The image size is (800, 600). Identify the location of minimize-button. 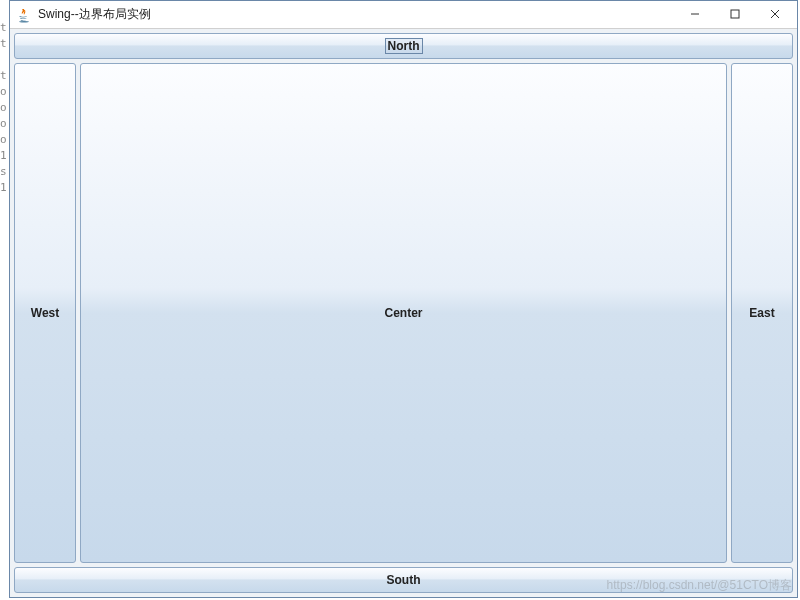
(695, 14).